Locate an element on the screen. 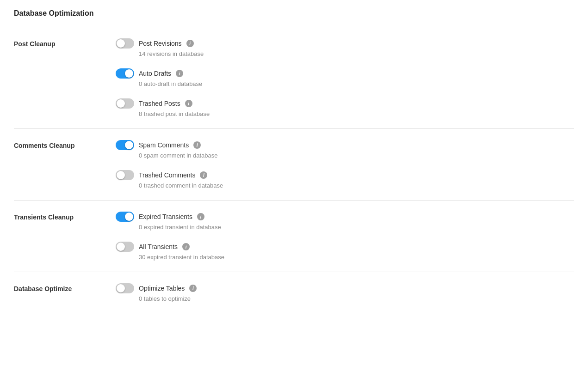 The width and height of the screenshot is (588, 371). toggle-thumb-expired-transients is located at coordinates (129, 217).